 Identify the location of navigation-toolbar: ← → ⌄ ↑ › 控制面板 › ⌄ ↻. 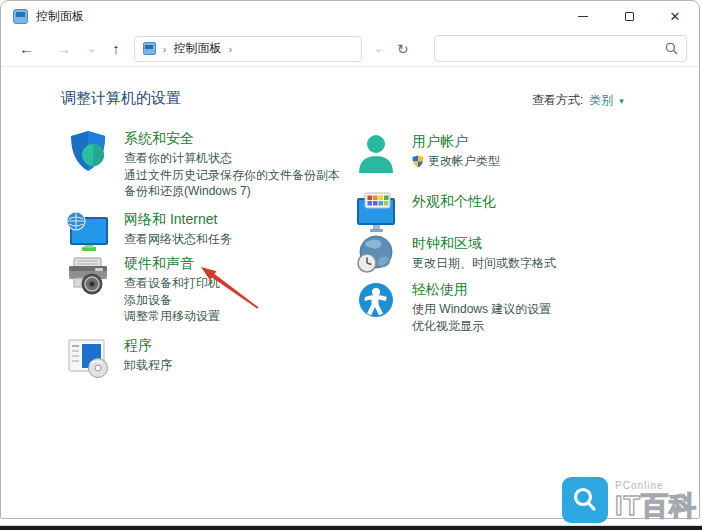
(350, 48).